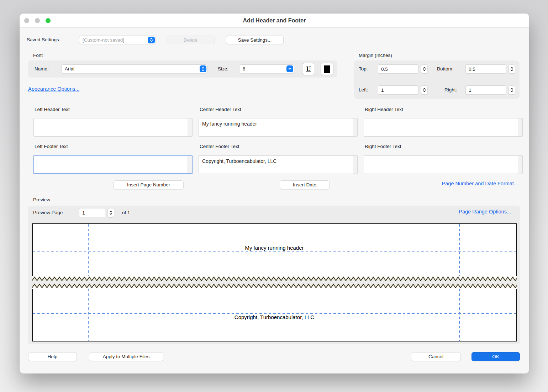  Describe the element at coordinates (446, 69) in the screenshot. I see `margin-bottom-label: Bottom:` at that location.